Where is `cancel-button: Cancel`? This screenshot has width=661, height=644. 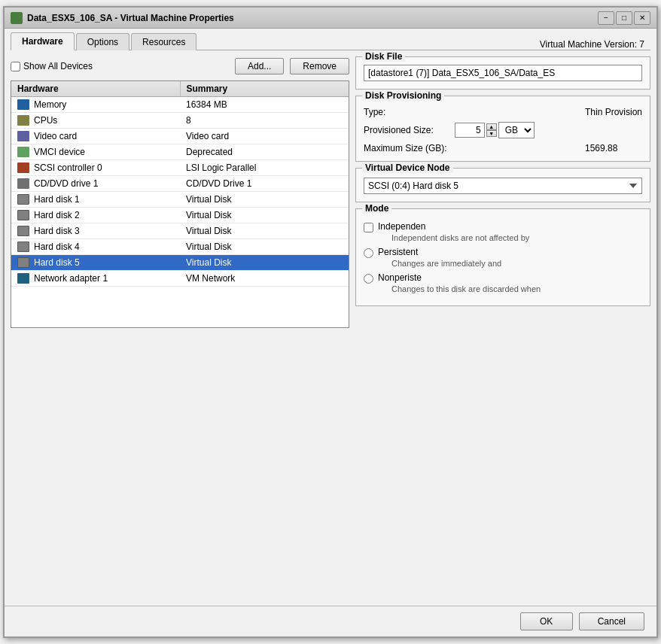 cancel-button: Cancel is located at coordinates (611, 621).